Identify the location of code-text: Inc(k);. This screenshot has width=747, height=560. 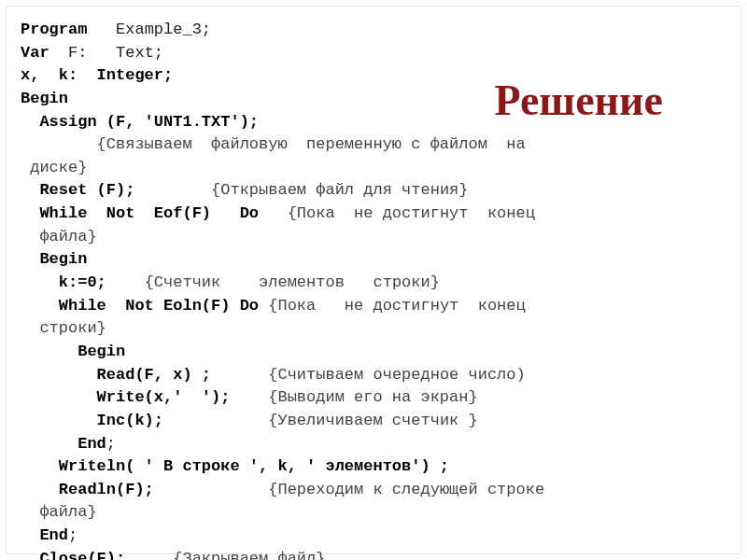
(92, 420).